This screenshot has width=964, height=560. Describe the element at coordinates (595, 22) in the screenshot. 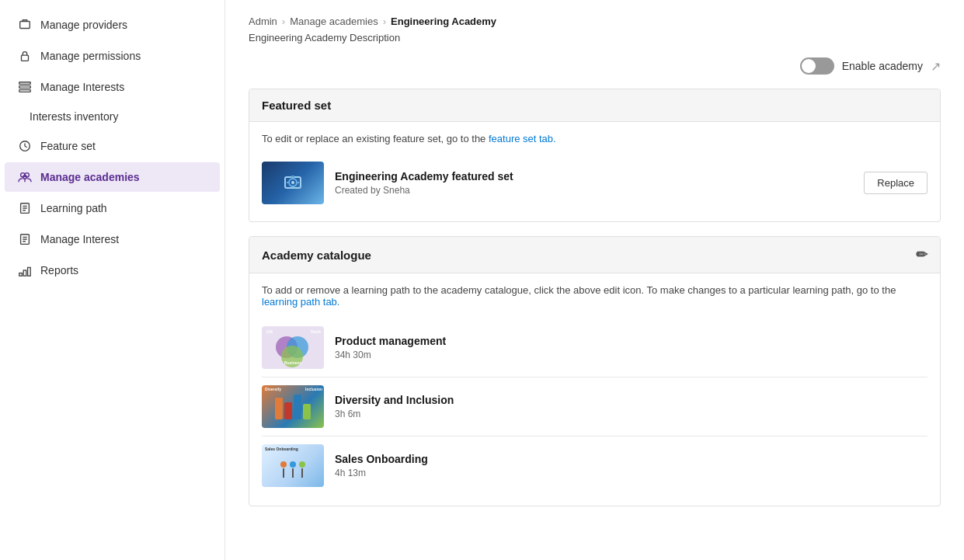

I see `breadcrumb: Admin › Manage academies › Engineering A…` at that location.